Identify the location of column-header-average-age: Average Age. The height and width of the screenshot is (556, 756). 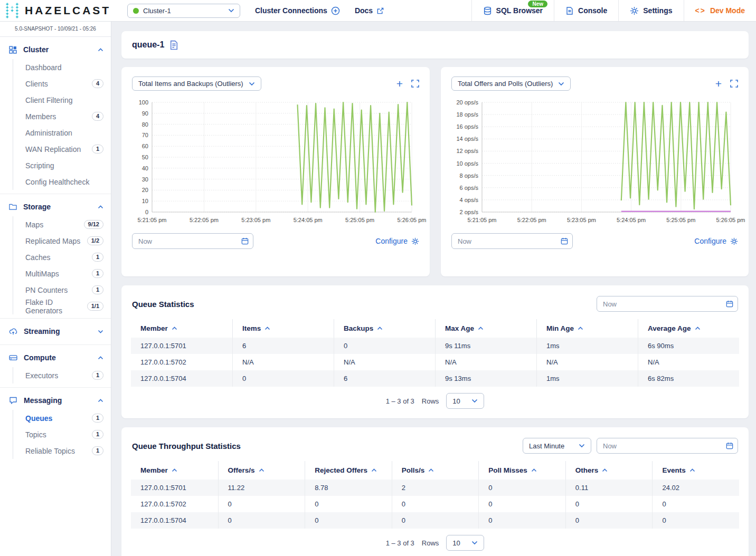
(688, 328).